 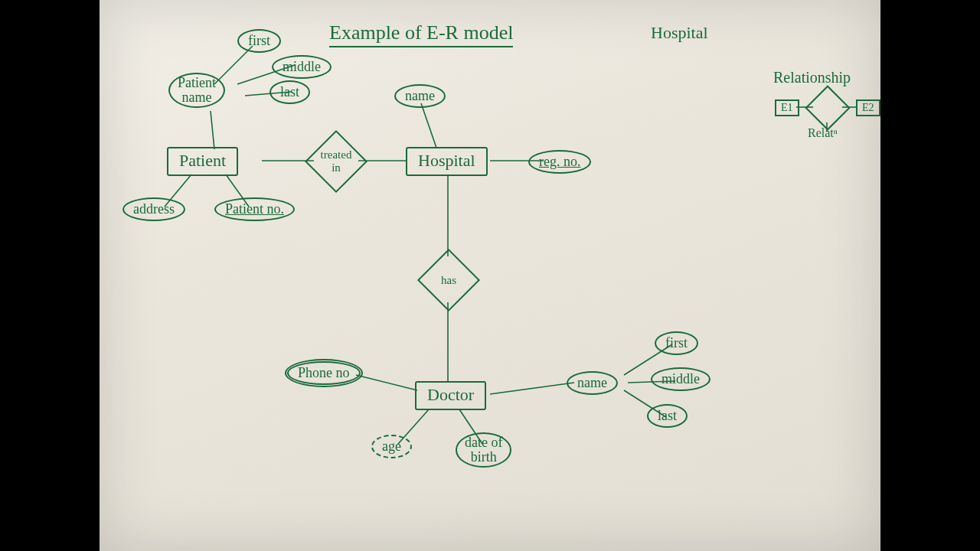 What do you see at coordinates (302, 67) in the screenshot?
I see `attr-middle: middle` at bounding box center [302, 67].